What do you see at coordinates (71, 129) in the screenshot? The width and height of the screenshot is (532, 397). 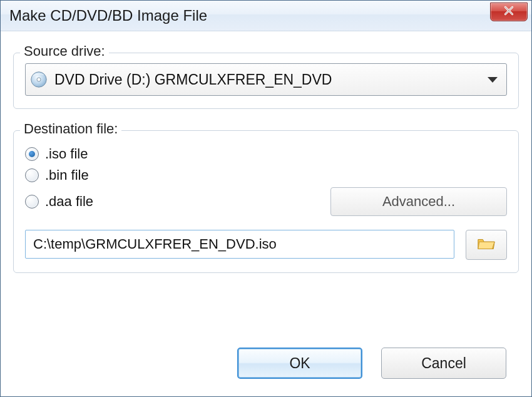 I see `destination-file-legend: Destination file:` at bounding box center [71, 129].